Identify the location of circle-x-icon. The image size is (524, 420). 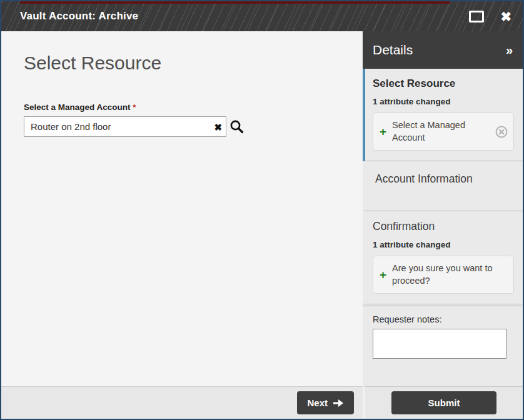
(501, 132).